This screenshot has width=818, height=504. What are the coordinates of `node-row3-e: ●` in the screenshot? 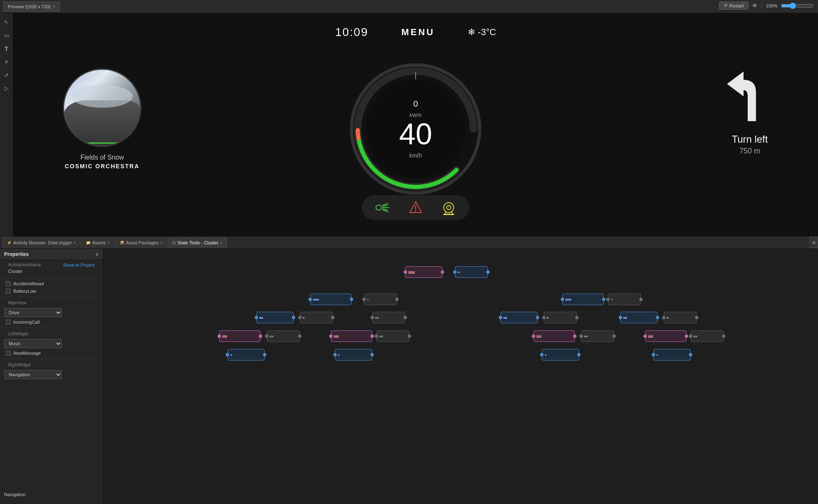 It's located at (560, 318).